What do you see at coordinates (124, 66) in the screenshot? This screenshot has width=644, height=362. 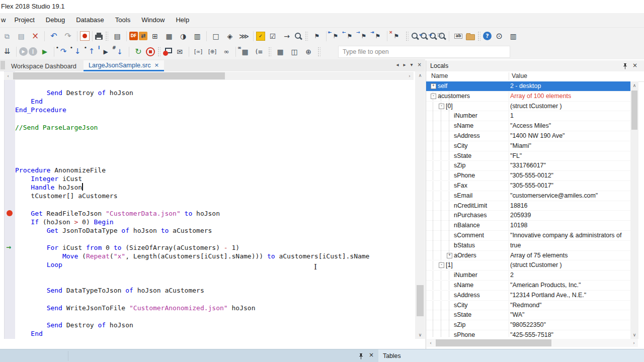 I see `tab-largejsonsample-src: LargeJsonSample.src×` at bounding box center [124, 66].